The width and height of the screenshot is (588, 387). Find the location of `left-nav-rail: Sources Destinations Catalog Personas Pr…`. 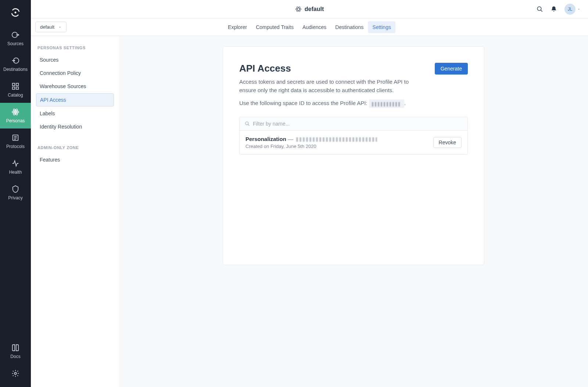

left-nav-rail: Sources Destinations Catalog Personas Pr… is located at coordinates (15, 194).